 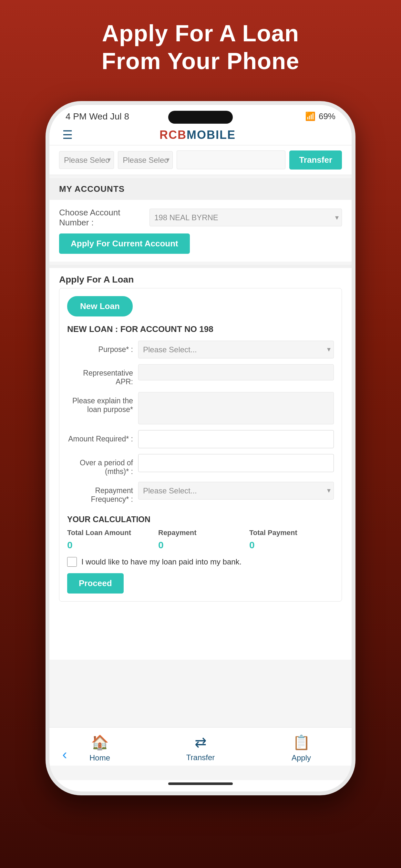 I want to click on apply-icon: 📋, so click(x=301, y=742).